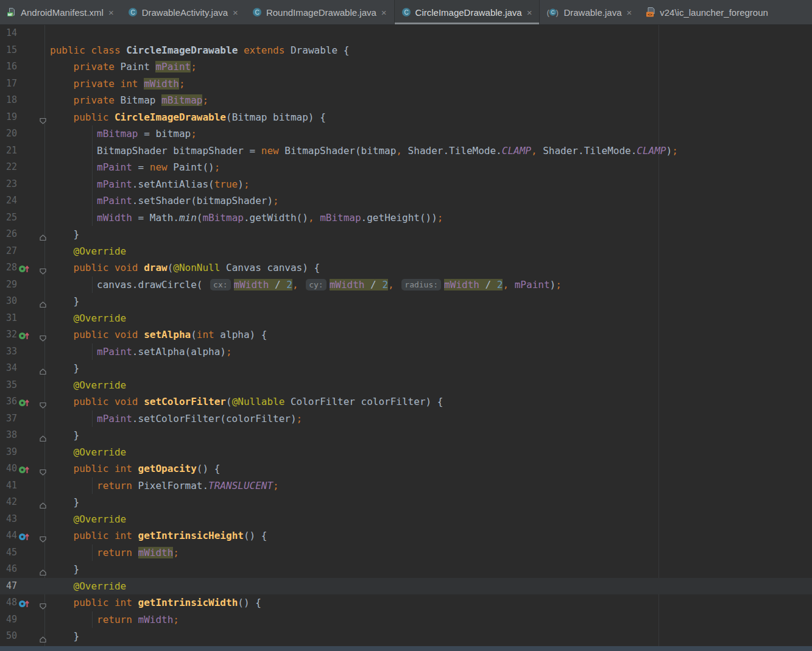  I want to click on code-line: 14, so click(406, 33).